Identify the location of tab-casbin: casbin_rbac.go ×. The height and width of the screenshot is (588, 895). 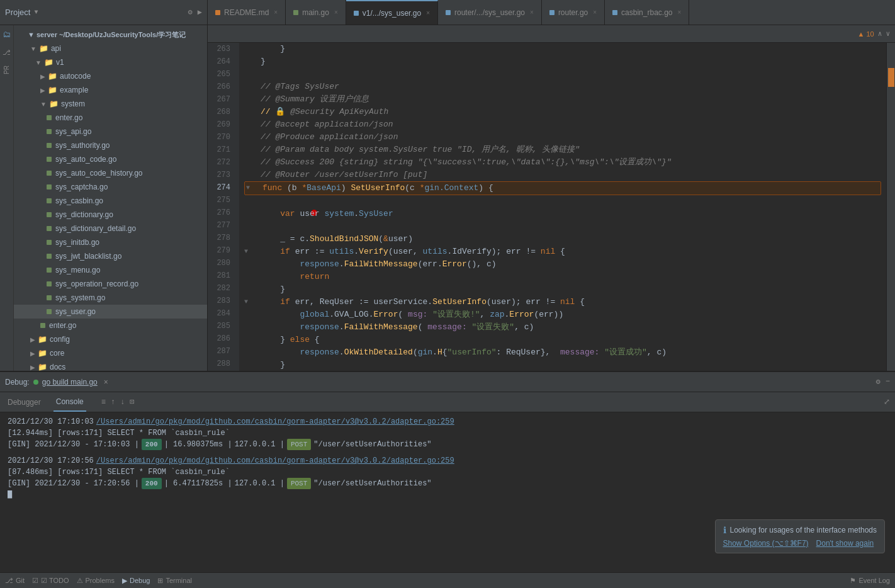
(647, 13).